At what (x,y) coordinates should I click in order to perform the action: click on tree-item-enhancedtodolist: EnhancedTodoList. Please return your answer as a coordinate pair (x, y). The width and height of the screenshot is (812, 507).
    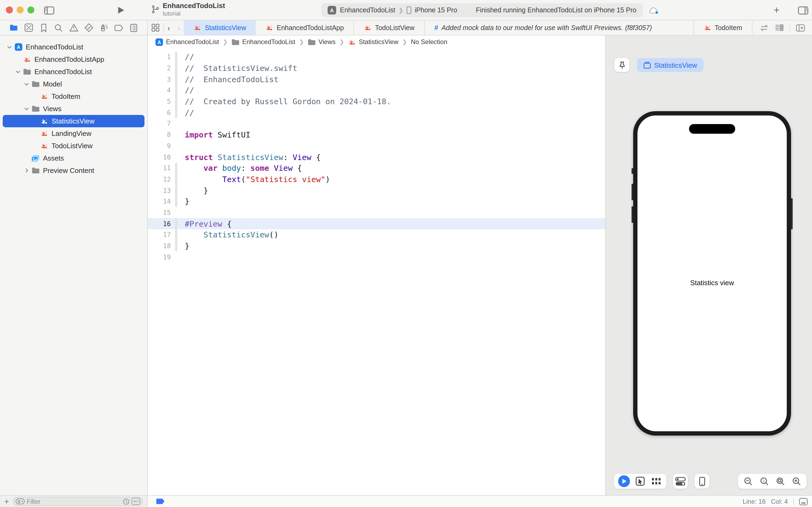
    Looking at the image, I should click on (74, 72).